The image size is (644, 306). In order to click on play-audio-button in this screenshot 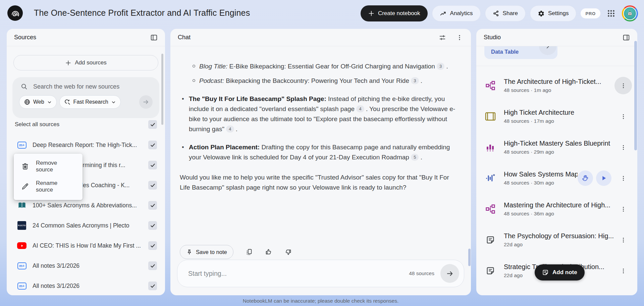, I will do `click(604, 178)`.